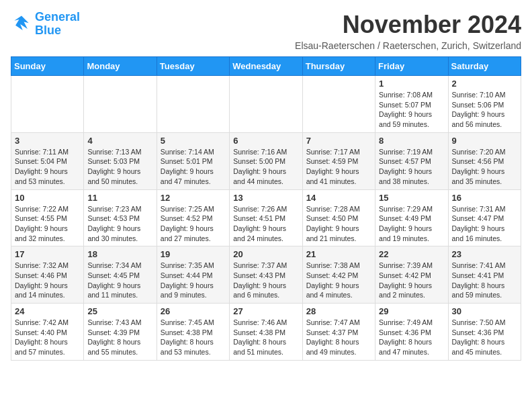 This screenshot has height=411, width=532. I want to click on day-info: Sunrise: 7:50 AM Sunset: 4:36 PM Dayligh…, so click(485, 337).